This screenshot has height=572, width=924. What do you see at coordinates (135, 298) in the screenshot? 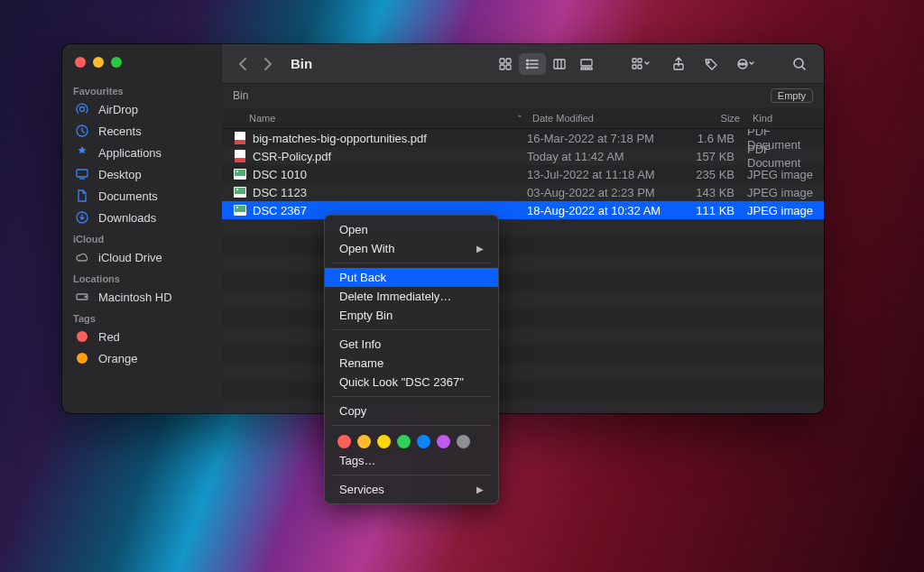
I see `sidebar-item-label: Macintosh HD` at bounding box center [135, 298].